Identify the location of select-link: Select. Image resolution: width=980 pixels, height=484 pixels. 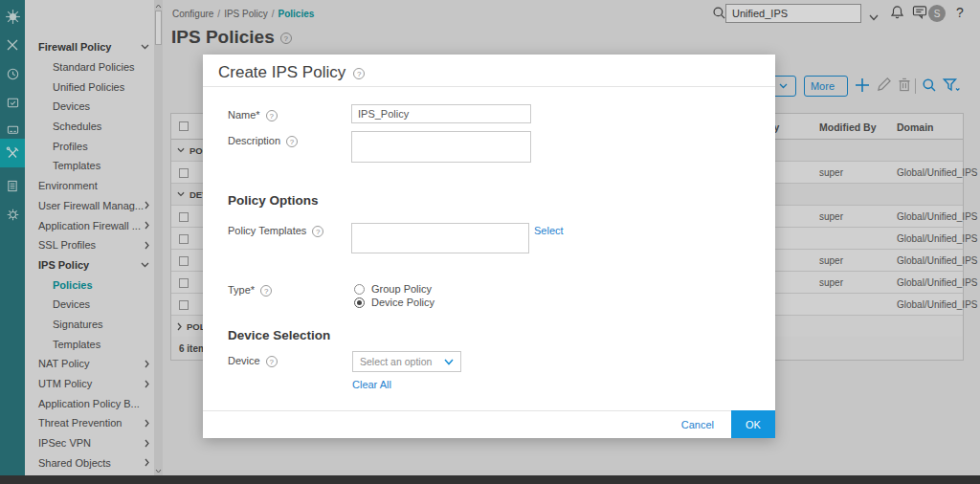
(549, 231).